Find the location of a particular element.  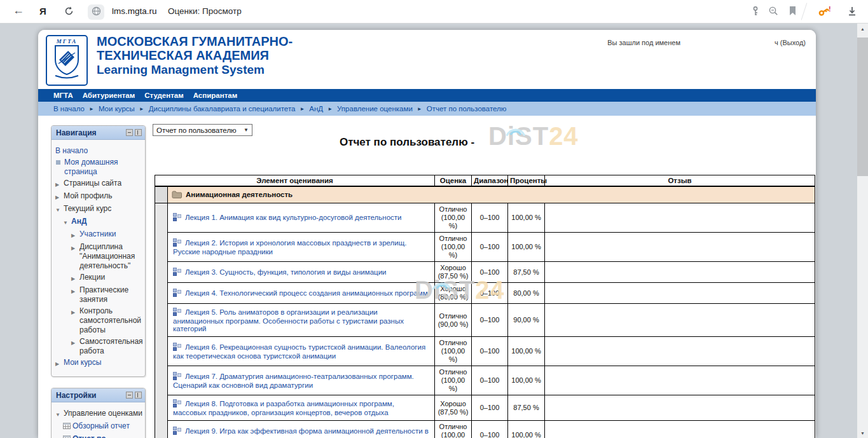

column-header: Диапазон is located at coordinates (490, 181).